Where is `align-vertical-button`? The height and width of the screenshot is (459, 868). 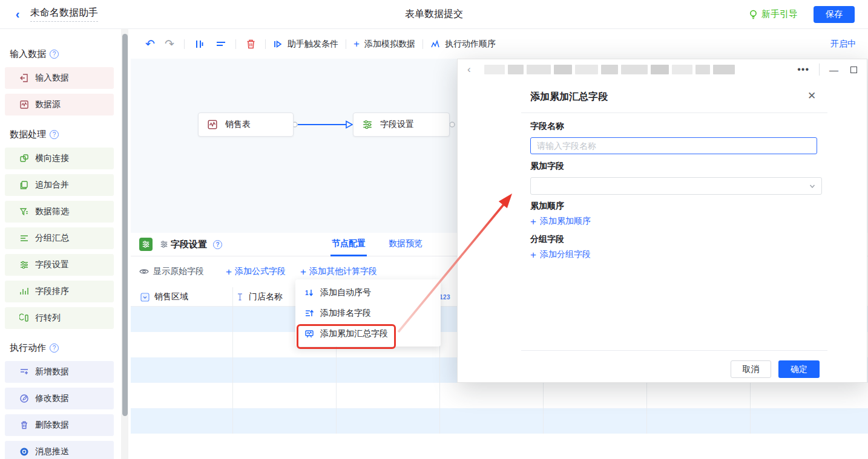
align-vertical-button is located at coordinates (221, 44).